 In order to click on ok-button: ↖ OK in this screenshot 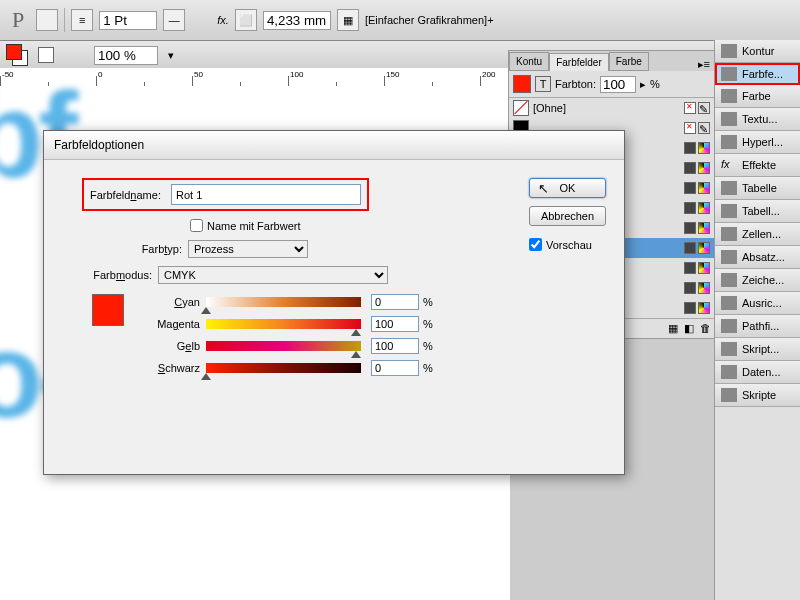, I will do `click(568, 188)`.